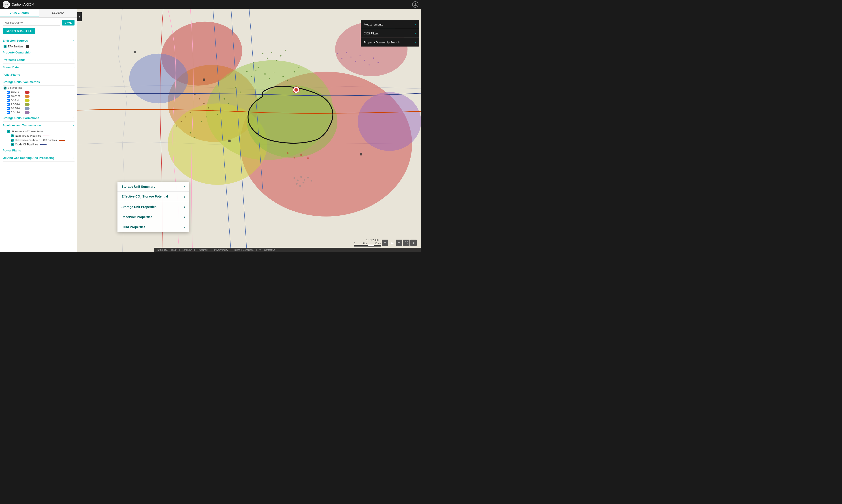 This screenshot has width=842, height=504. Describe the element at coordinates (368, 244) in the screenshot. I see `scale-labels: 0 5 km 10 km` at that location.